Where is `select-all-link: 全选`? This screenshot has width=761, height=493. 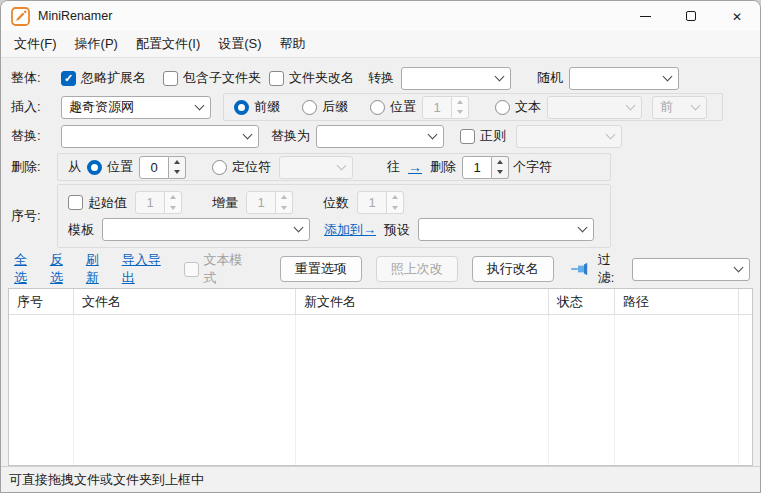
select-all-link: 全选 is located at coordinates (26, 269).